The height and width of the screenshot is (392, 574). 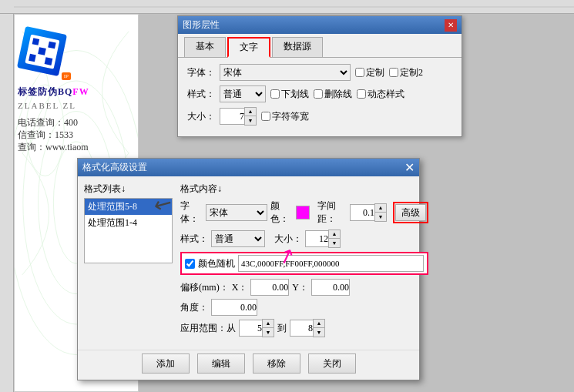 I want to click on charwidth-checkbox-label: 字符等宽, so click(x=285, y=117).